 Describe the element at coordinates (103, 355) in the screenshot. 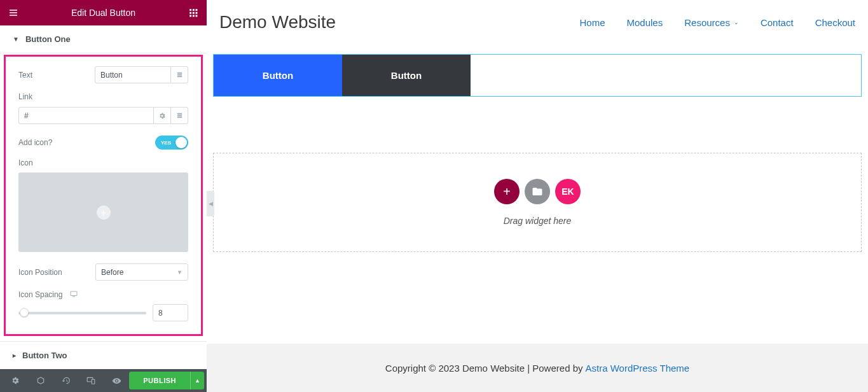

I see `section-button-two-header: ▸ Button Two` at that location.